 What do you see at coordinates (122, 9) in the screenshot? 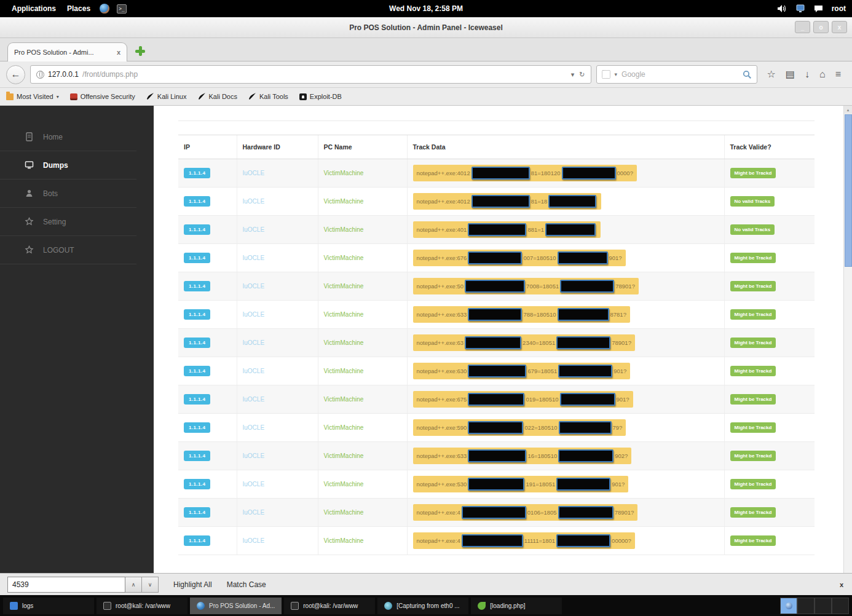
I see `terminal-launcher-icon: >_` at bounding box center [122, 9].